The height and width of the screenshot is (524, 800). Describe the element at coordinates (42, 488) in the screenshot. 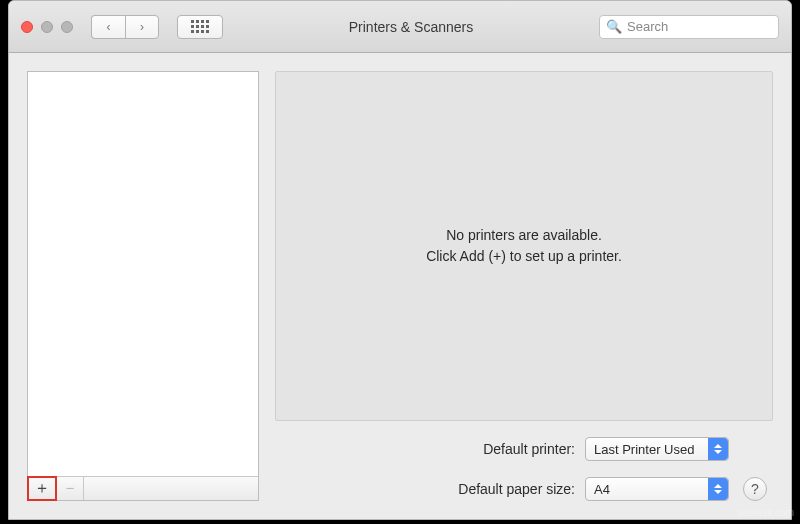

I see `add-printer-button: ＋` at that location.